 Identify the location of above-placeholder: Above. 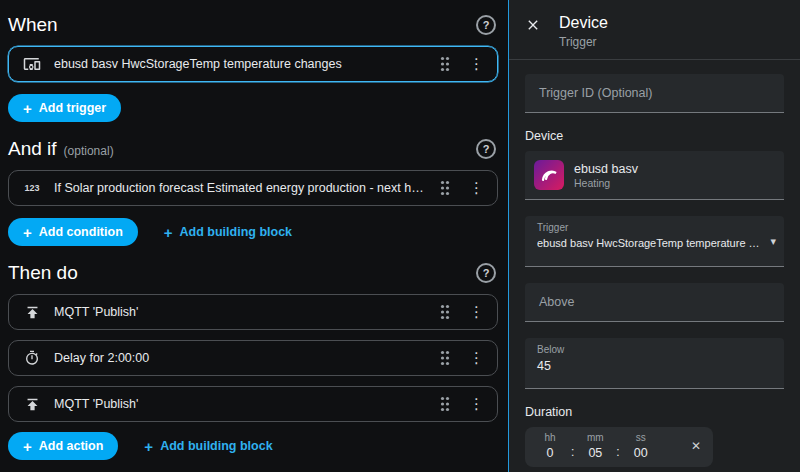
(556, 302).